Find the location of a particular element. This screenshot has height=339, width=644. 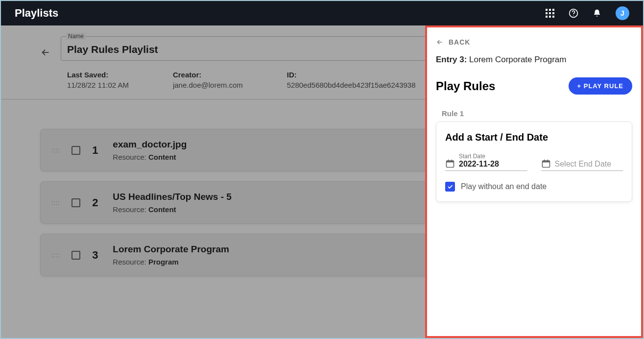

rule-card: Add a Start / End Date Start Date 2022-1… is located at coordinates (534, 162).